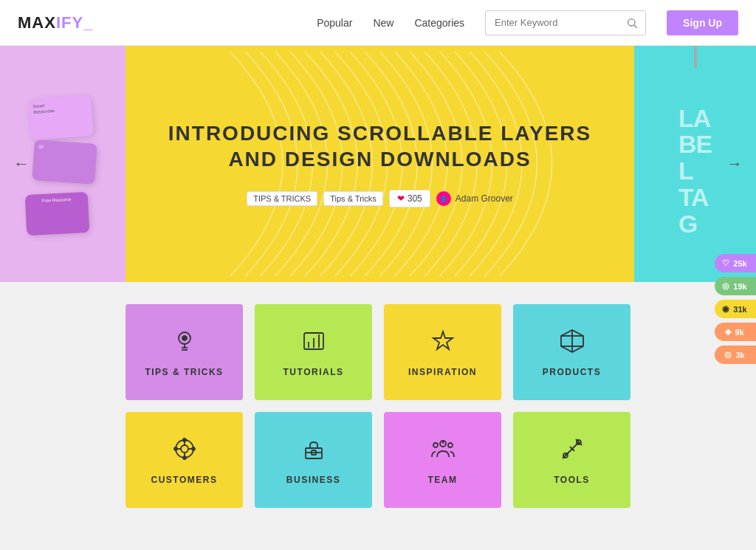 The width and height of the screenshot is (756, 550). Describe the element at coordinates (313, 460) in the screenshot. I see `category-business: BUSINESS` at that location.